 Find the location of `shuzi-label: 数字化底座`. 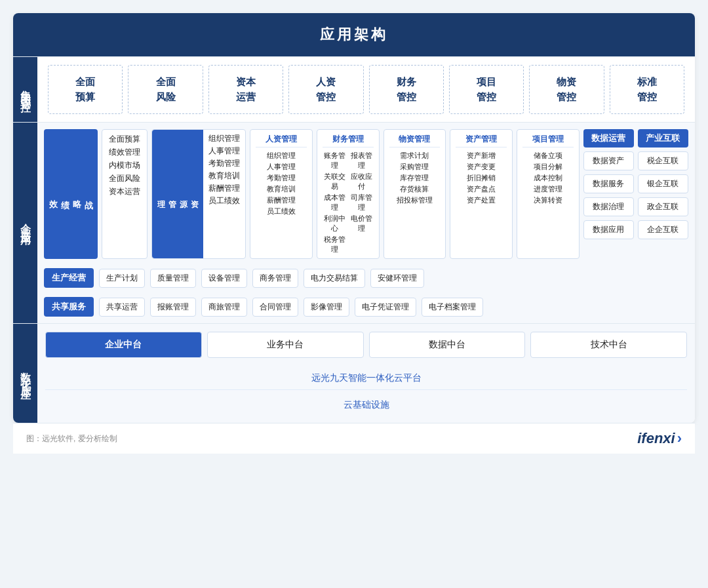

shuzi-label: 数字化底座 is located at coordinates (25, 374).